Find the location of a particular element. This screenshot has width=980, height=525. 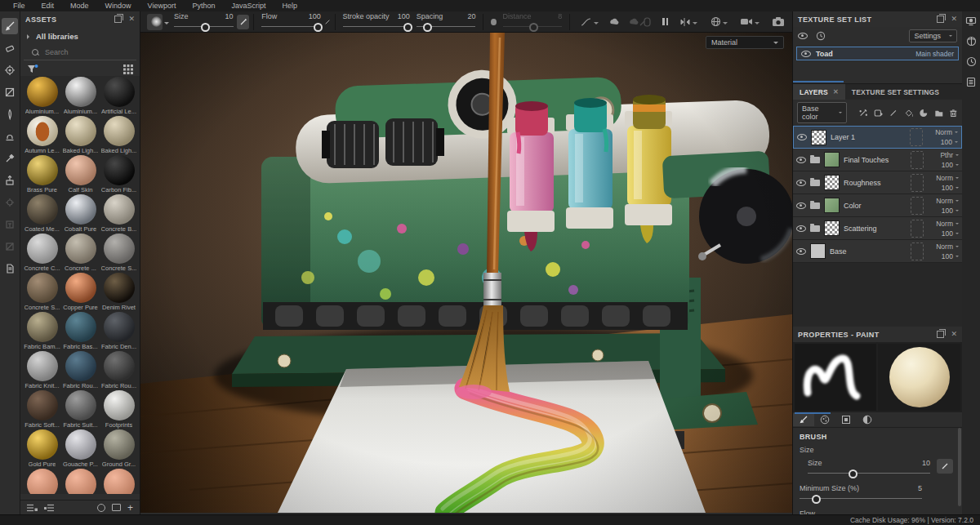

all-libraries-row: All libraries is located at coordinates (80, 36).